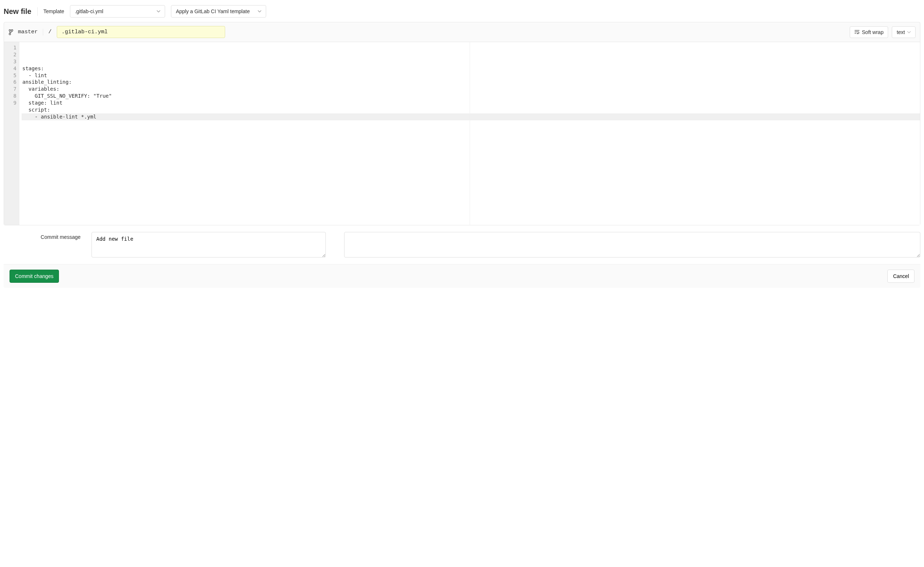  Describe the element at coordinates (471, 96) in the screenshot. I see `code-line: GIT_SSL_NO_VERIFY: "True"` at that location.